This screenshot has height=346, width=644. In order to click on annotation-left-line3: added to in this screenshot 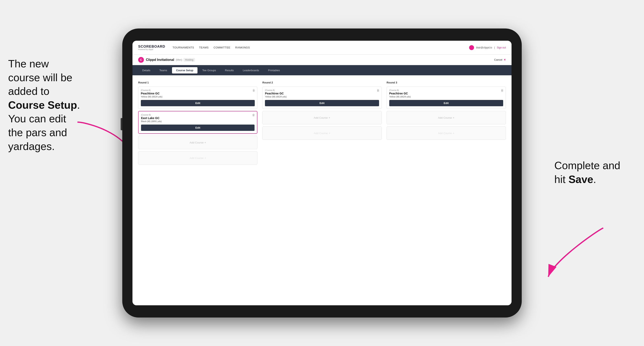, I will do `click(29, 91)`.